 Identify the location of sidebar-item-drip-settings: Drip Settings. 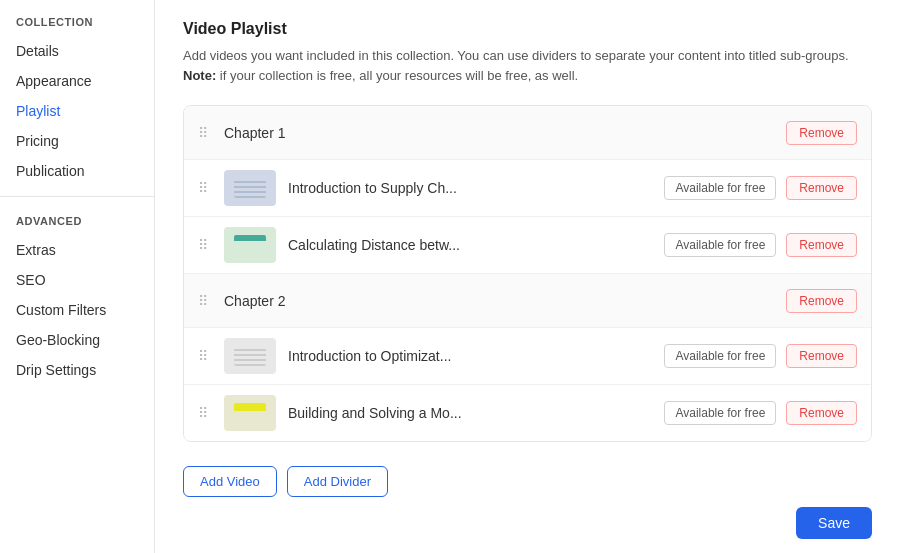
(77, 370).